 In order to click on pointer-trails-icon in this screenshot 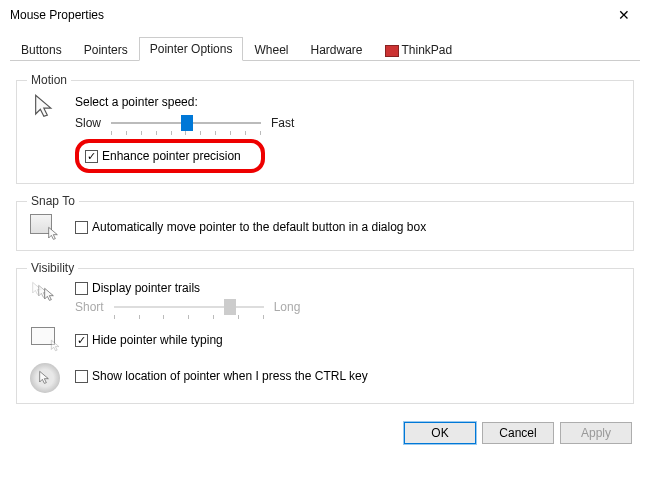, I will do `click(45, 294)`.